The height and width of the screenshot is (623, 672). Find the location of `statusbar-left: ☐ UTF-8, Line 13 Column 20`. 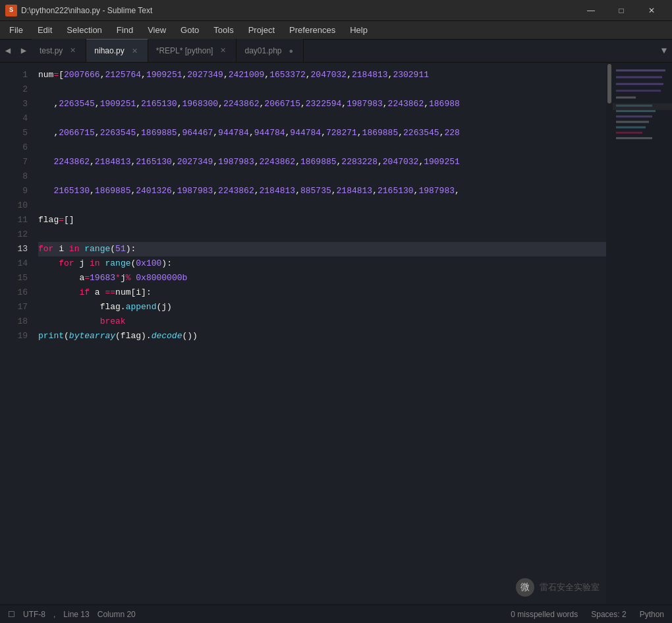

statusbar-left: ☐ UTF-8, Line 13 Column 20 is located at coordinates (72, 614).